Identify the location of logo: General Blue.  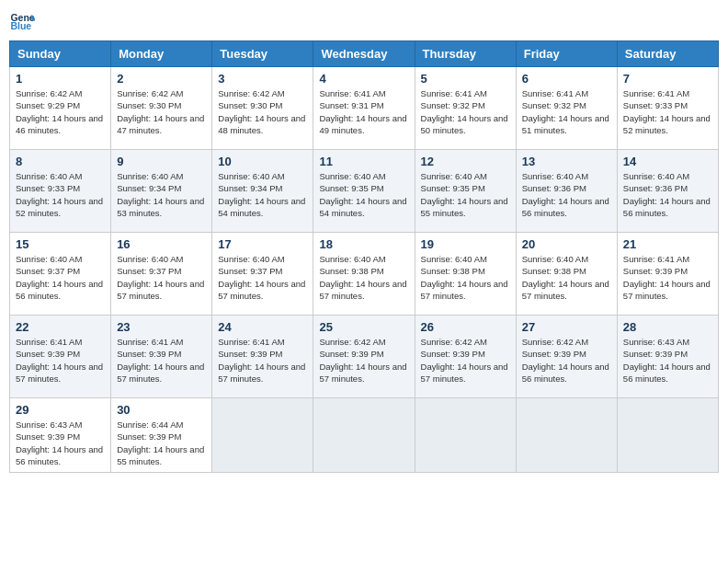
(24, 22).